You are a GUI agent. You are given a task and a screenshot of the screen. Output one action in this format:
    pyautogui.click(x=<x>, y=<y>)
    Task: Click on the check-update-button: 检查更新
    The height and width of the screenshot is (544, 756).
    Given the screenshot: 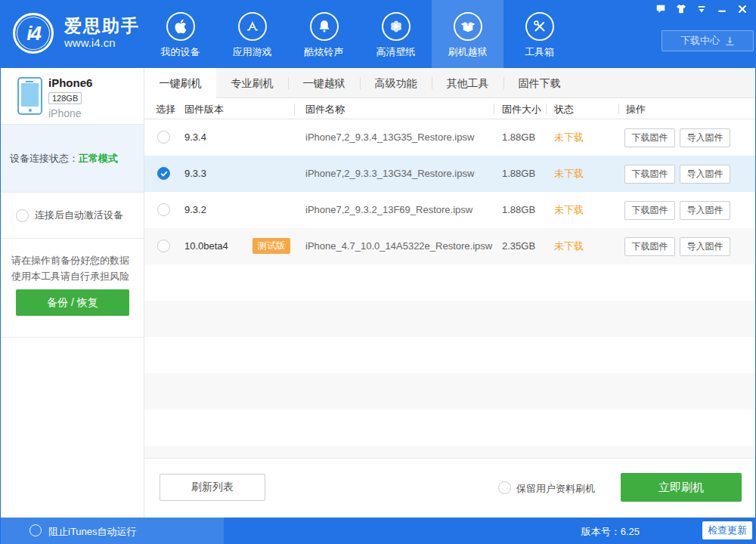 What is the action you would take?
    pyautogui.click(x=727, y=530)
    